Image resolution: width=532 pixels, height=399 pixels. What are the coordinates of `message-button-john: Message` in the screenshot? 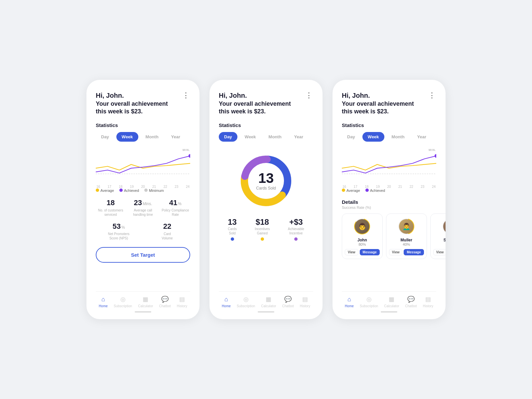 It's located at (370, 252).